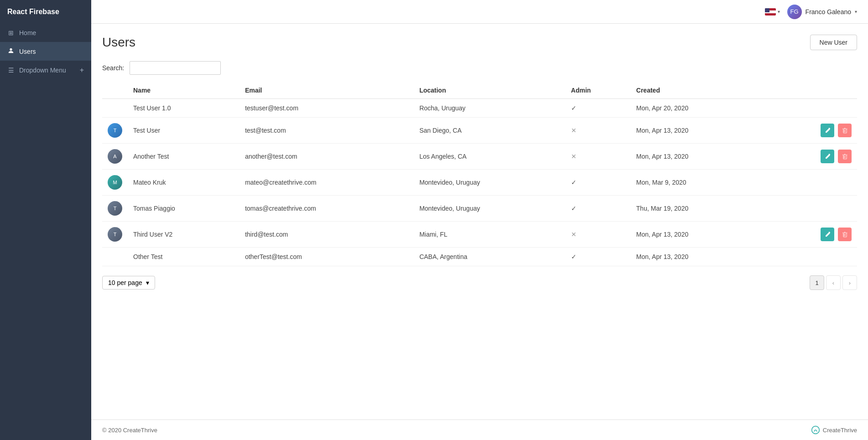  I want to click on table-row: Test User 1.0testuser@test.comRocha, Uru…, so click(480, 109).